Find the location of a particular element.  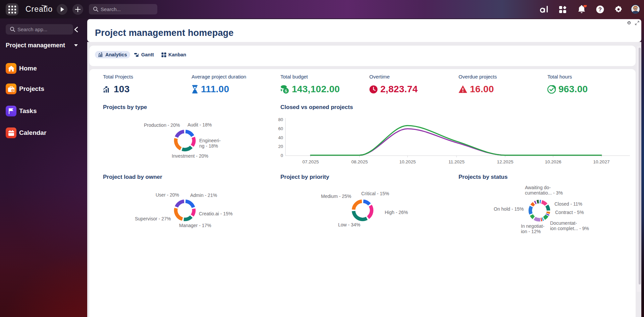

svg-text: 20 is located at coordinates (281, 146).